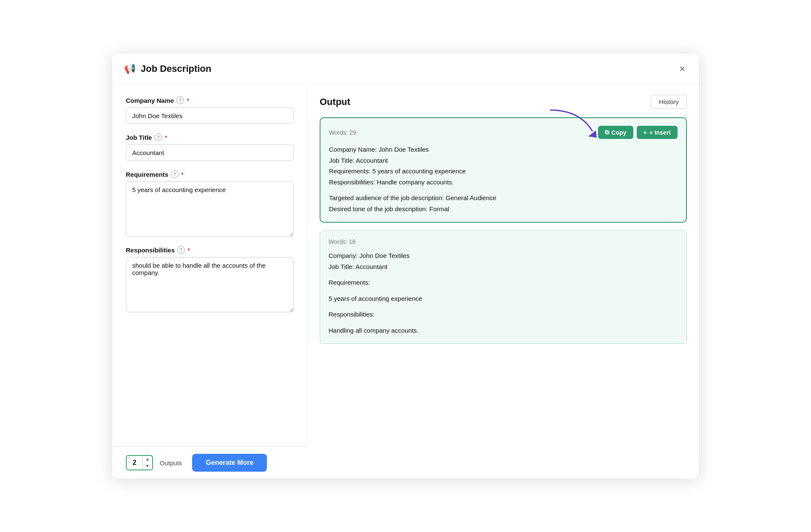 The width and height of the screenshot is (811, 532). Describe the element at coordinates (130, 69) in the screenshot. I see `megaphone-icon: 📢` at that location.